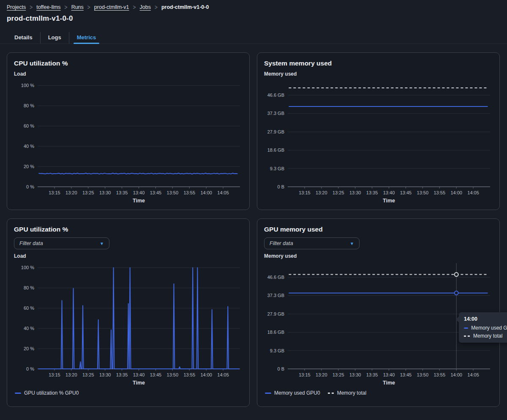 The width and height of the screenshot is (507, 420). I want to click on breadcrumb-current: prod-ctmllm-v1-0-0, so click(185, 7).